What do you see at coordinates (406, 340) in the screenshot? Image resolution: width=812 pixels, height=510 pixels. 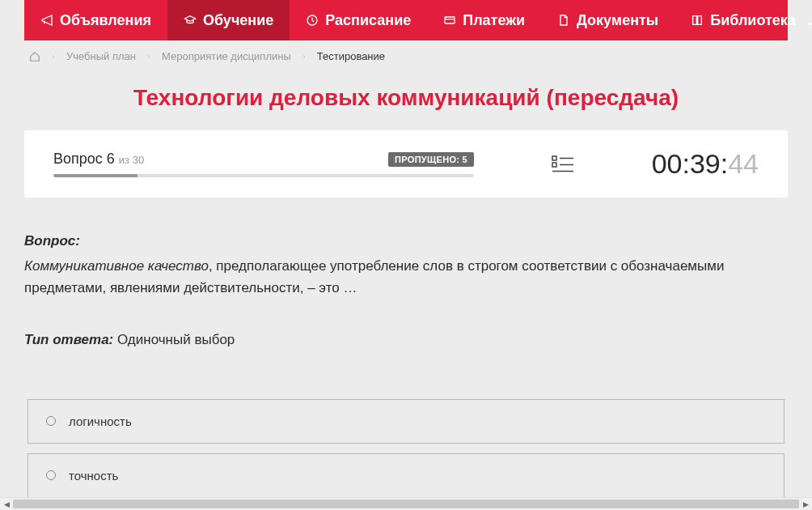 I see `answer-type: Тип ответа: Одиночный выбор` at bounding box center [406, 340].